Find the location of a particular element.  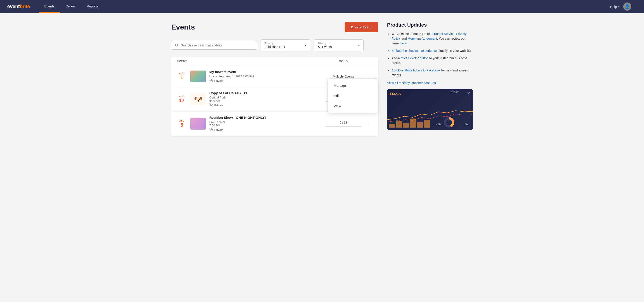

table-row: Jan 5 Reunion Show - ONE NIGHT ONLY! Fox… is located at coordinates (274, 124).